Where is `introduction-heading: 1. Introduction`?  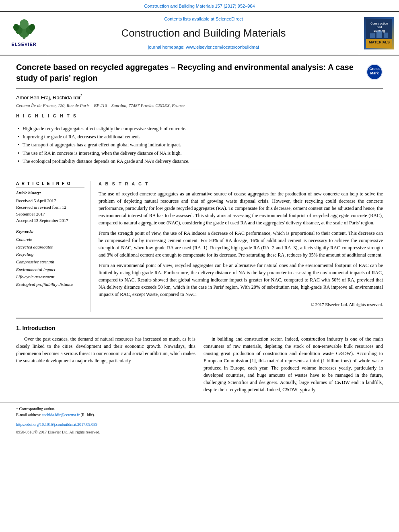
introduction-heading: 1. Introduction is located at coordinates (200, 328).